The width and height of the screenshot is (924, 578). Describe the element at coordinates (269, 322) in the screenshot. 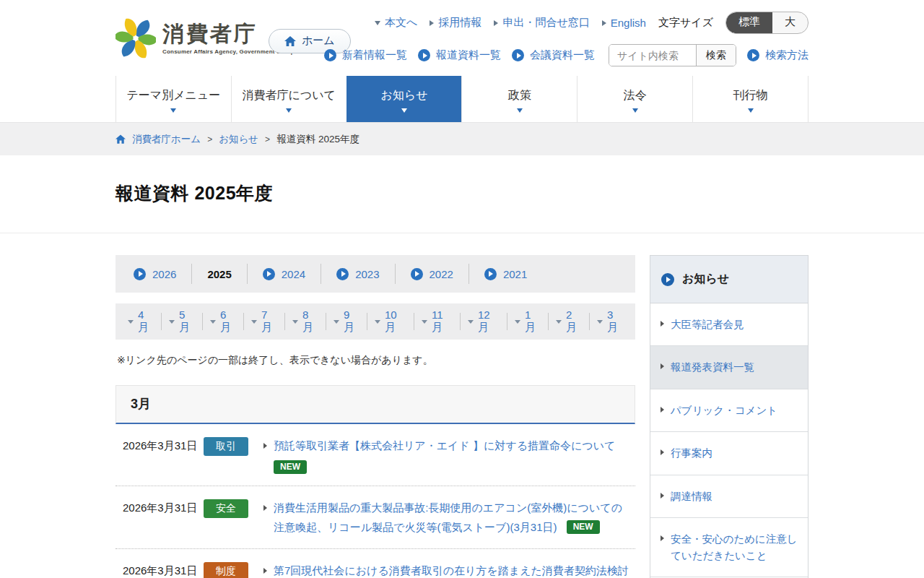

I see `month-tab-label: 7月` at that location.